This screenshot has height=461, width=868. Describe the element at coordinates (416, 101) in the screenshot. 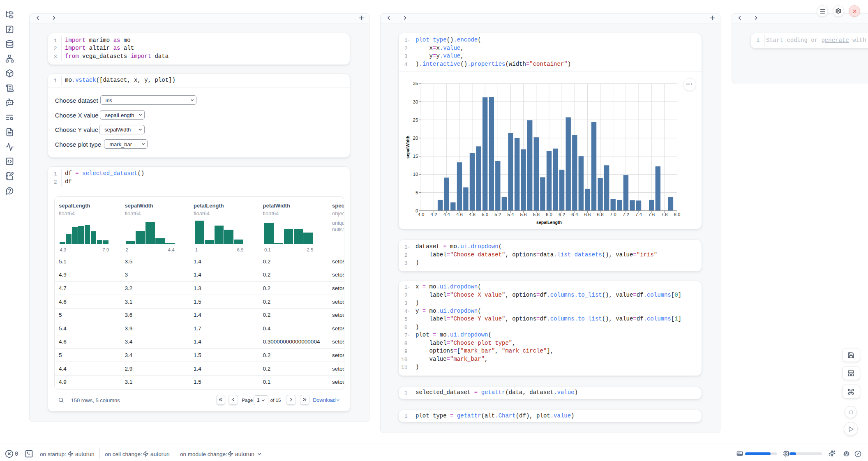

I see `svg-text: 30` at that location.